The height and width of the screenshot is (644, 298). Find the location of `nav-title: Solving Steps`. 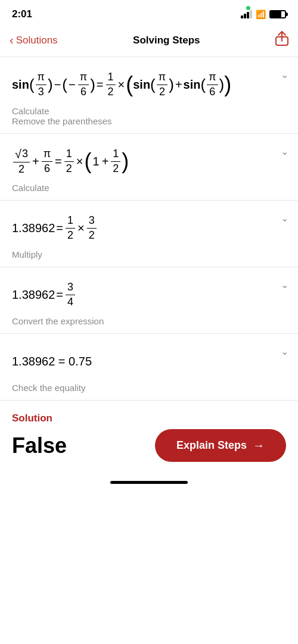

nav-title: Solving Steps is located at coordinates (166, 40).